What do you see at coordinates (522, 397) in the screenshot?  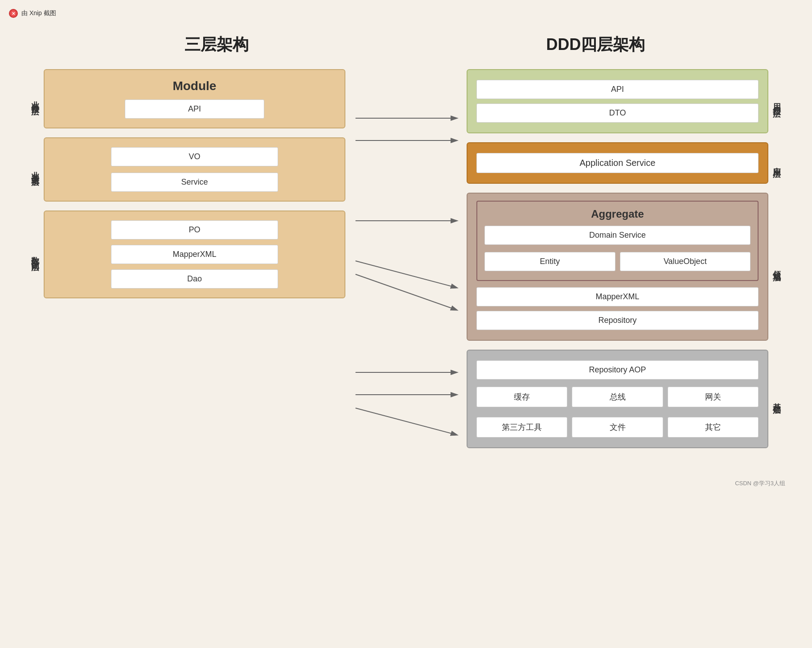 I see `cache-box: 缓存` at bounding box center [522, 397].